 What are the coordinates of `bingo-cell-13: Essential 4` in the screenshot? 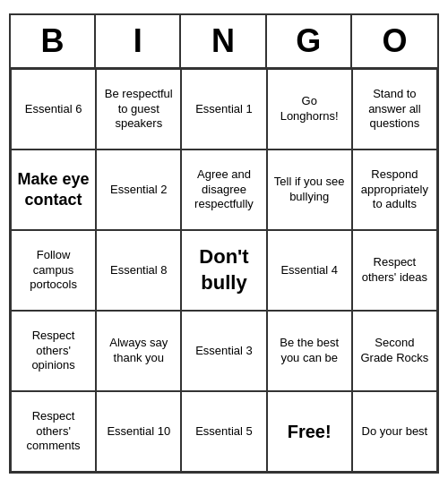 It's located at (310, 270).